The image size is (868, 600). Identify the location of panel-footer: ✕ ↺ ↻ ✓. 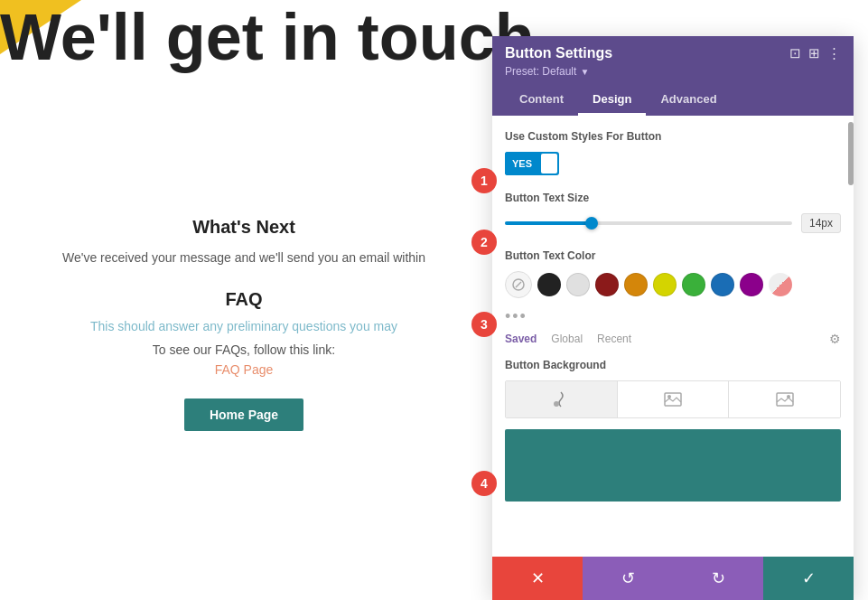
(673, 578).